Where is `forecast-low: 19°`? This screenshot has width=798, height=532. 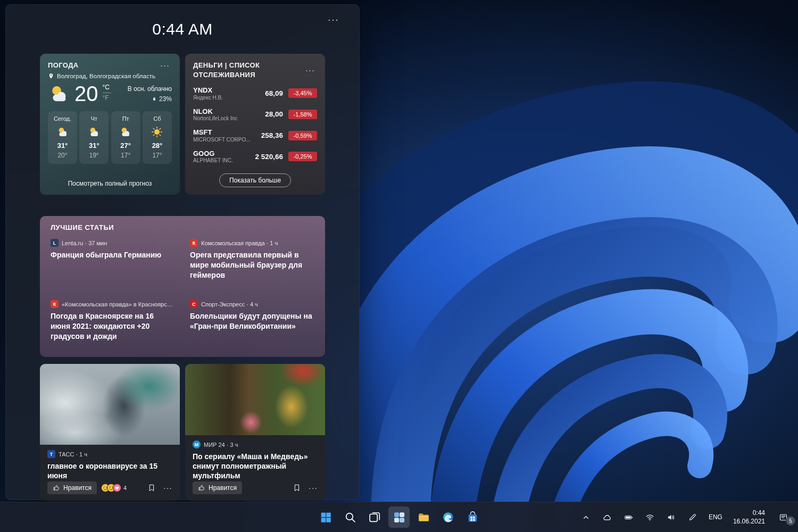
forecast-low: 19° is located at coordinates (94, 155).